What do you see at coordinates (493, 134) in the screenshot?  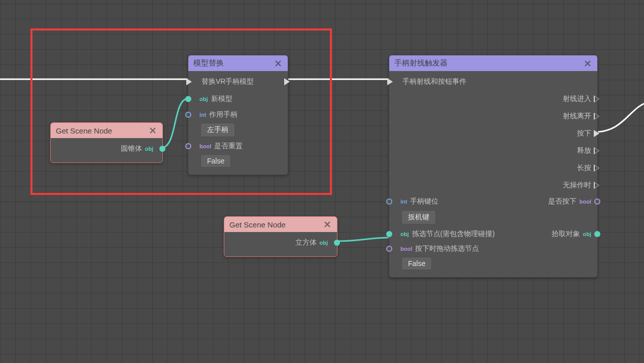 I see `exec-out-press: 按下` at bounding box center [493, 134].